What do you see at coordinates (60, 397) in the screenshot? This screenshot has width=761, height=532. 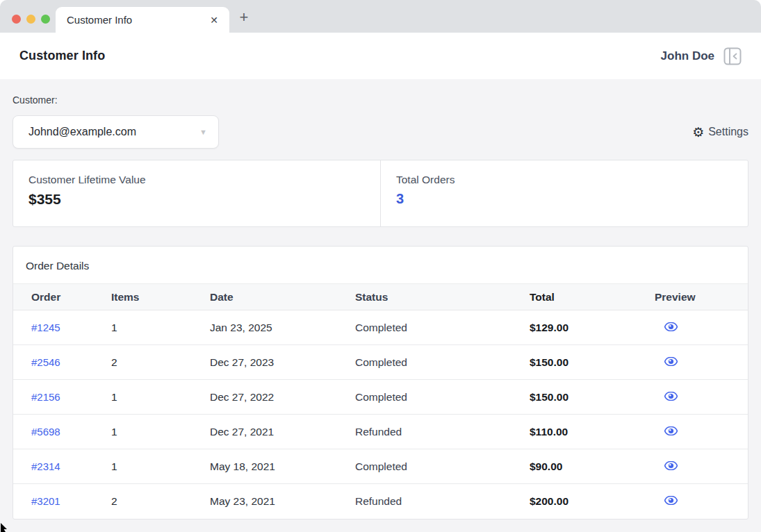 I see `order-id-cell: #2156` at bounding box center [60, 397].